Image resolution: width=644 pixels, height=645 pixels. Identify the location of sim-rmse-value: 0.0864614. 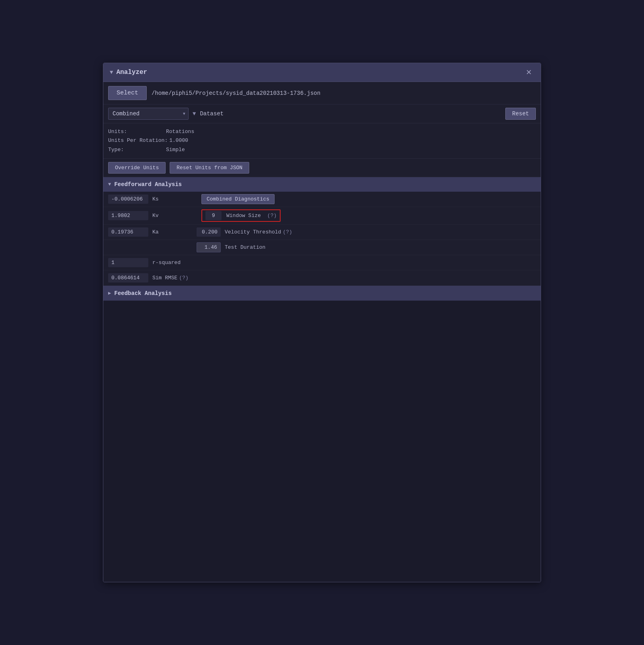
(128, 278).